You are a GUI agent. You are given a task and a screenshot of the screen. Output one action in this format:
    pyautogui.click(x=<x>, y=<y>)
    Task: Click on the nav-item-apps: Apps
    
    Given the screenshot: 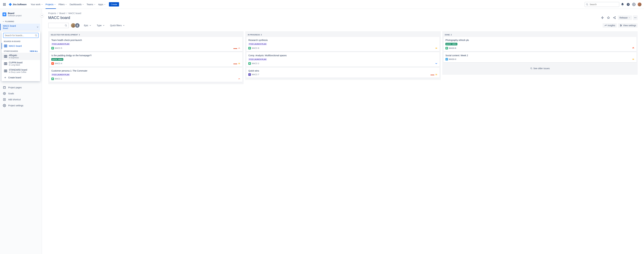 What is the action you would take?
    pyautogui.click(x=102, y=4)
    